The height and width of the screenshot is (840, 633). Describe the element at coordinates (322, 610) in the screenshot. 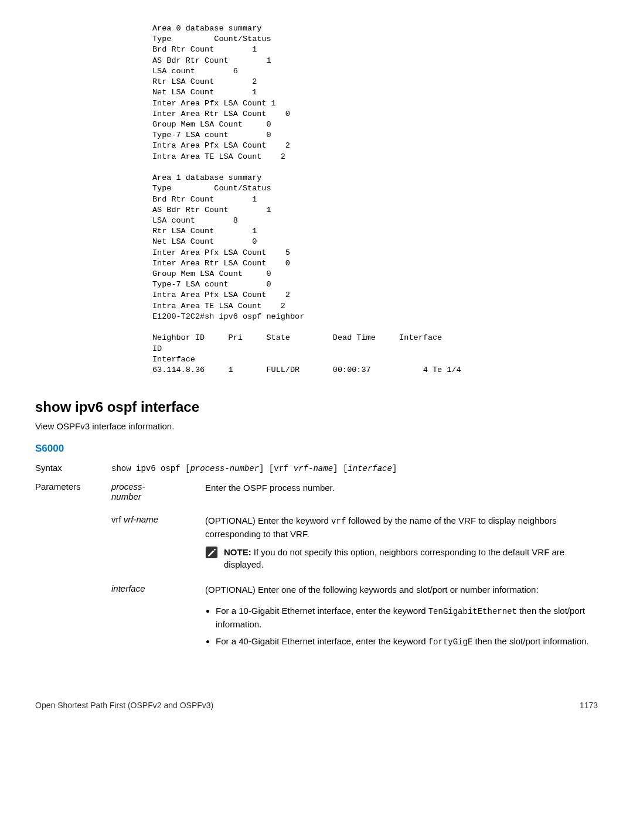

I see `bullet-text: For a 10-Gigabit Ethernet interface, ent…` at that location.